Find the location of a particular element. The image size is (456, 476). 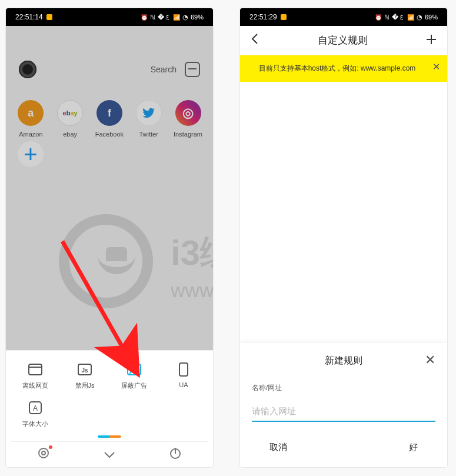

svg-text: A is located at coordinates (35, 408).